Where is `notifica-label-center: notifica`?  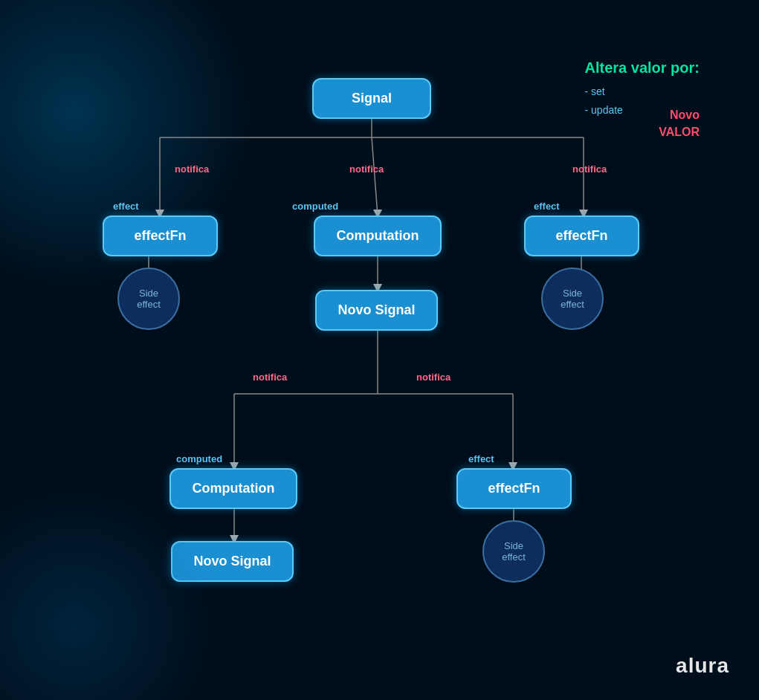 notifica-label-center: notifica is located at coordinates (366, 169).